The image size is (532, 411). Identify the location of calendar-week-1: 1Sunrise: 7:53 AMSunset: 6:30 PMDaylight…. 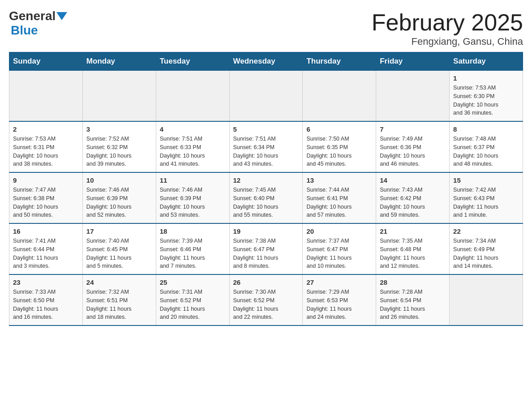
(266, 96).